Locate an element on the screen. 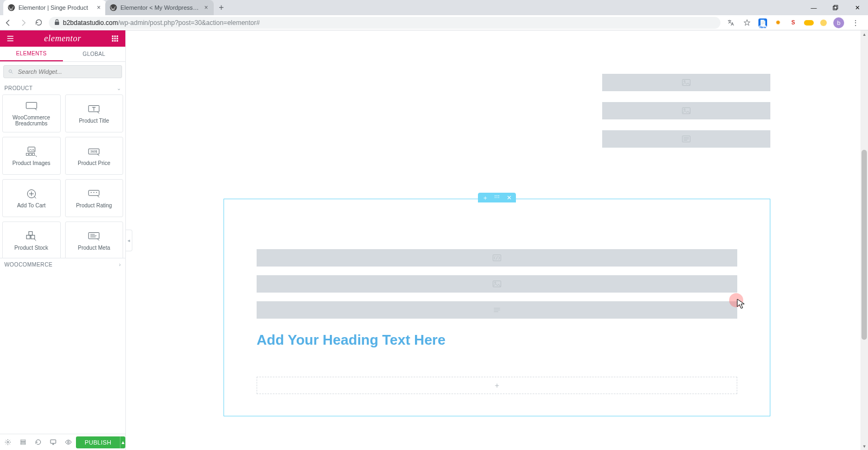 The width and height of the screenshot is (868, 450). column-right is located at coordinates (619, 112).